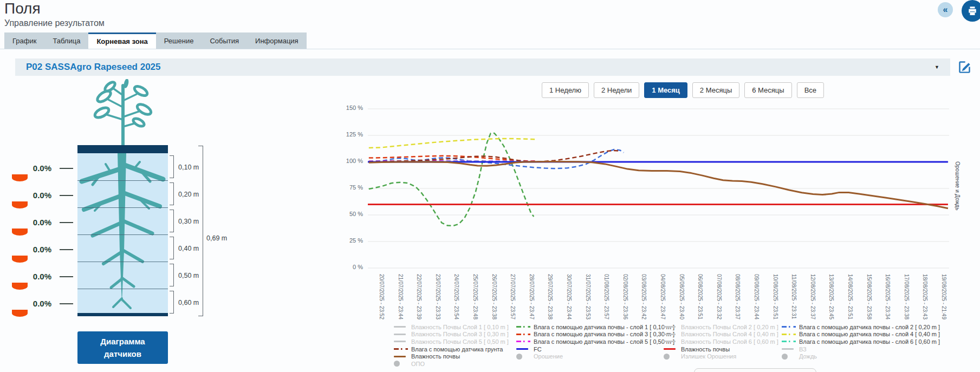  I want to click on legend-label: Влага с помощью датчика почвы - слой 5 […, so click(604, 342).